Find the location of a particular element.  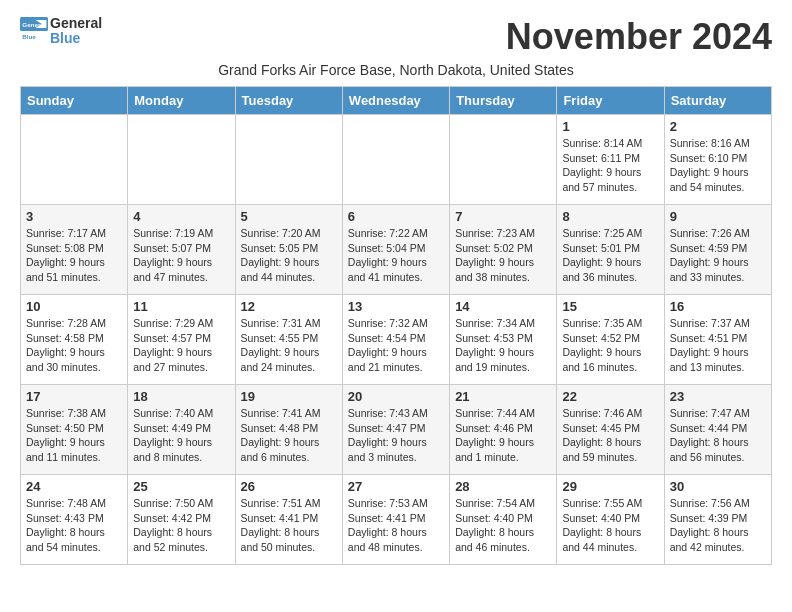

day-info: Sunrise: 7:28 AM Sunset: 4:58 PM Dayligh… is located at coordinates (74, 346).